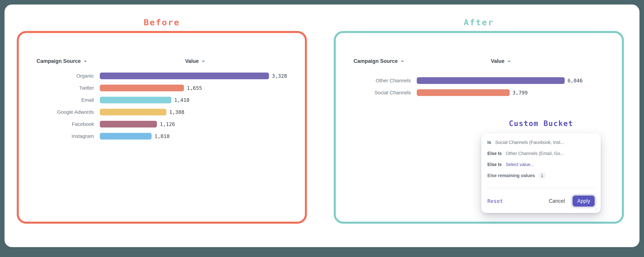  What do you see at coordinates (162, 106) in the screenshot?
I see `bar-rows: Organic3,328Twitter1,655Email1,410Google…` at bounding box center [162, 106].